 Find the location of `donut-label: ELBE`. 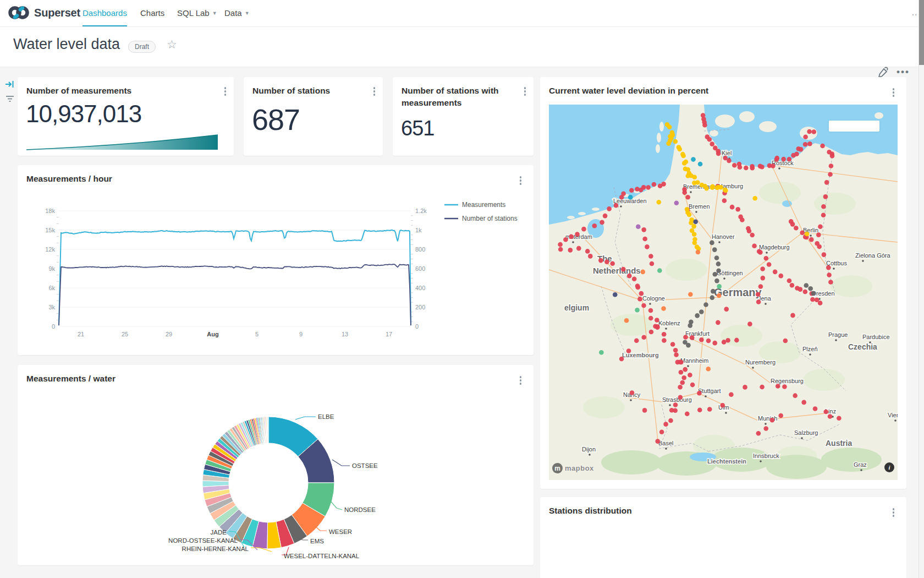

donut-label: ELBE is located at coordinates (326, 417).